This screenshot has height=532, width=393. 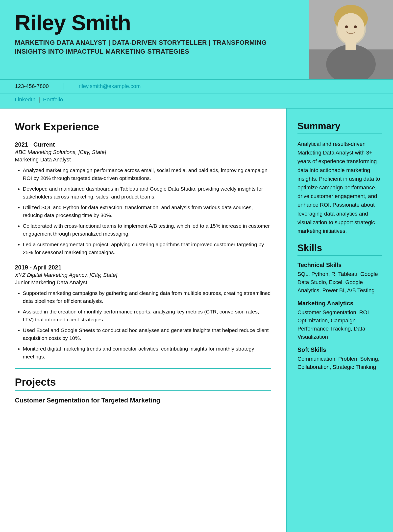 I want to click on project-1-title: Customer Segmentation for Targeted Marke…, so click(x=143, y=400).